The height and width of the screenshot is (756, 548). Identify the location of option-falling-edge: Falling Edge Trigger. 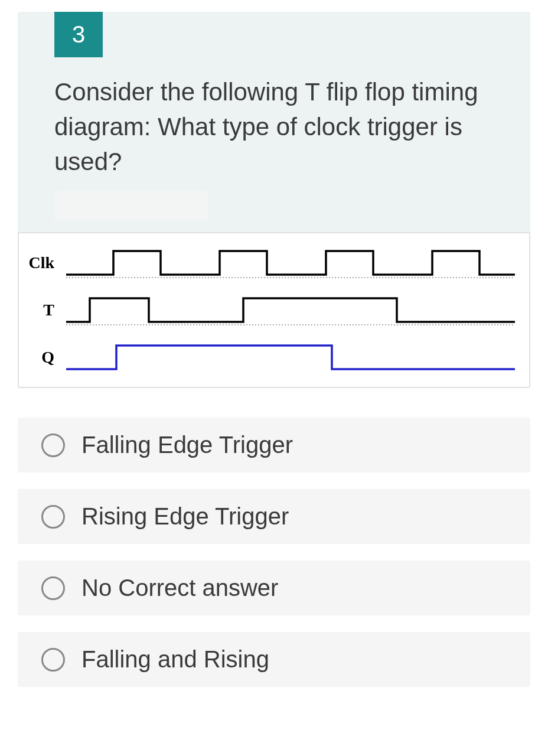
(274, 445).